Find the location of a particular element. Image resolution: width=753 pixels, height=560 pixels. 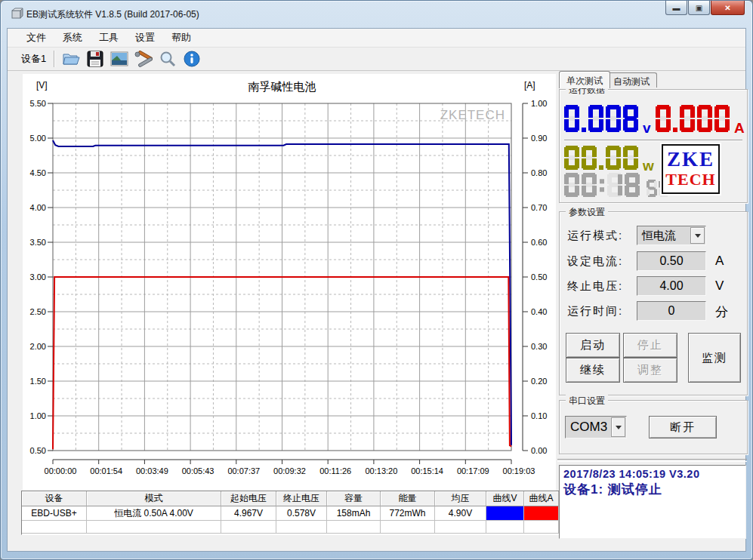

logo-line2: TECH is located at coordinates (690, 180).